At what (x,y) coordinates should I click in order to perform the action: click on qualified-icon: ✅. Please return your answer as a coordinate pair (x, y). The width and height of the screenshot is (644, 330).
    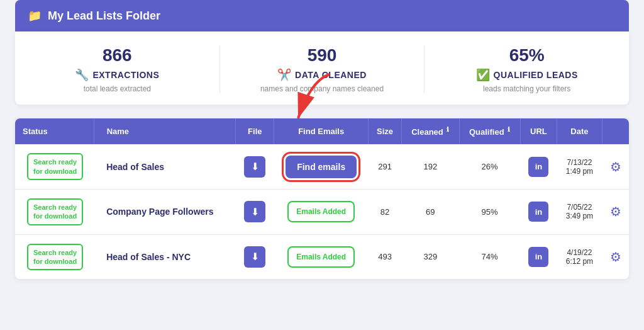
    Looking at the image, I should click on (483, 75).